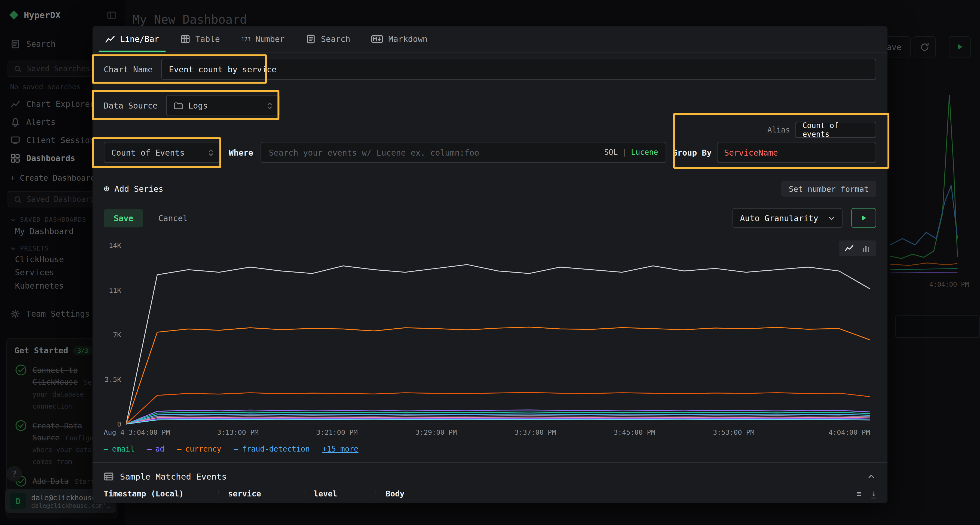 Image resolution: width=980 pixels, height=525 pixels. What do you see at coordinates (173, 477) in the screenshot?
I see `sample-events-title: Sample Matched Events` at bounding box center [173, 477].